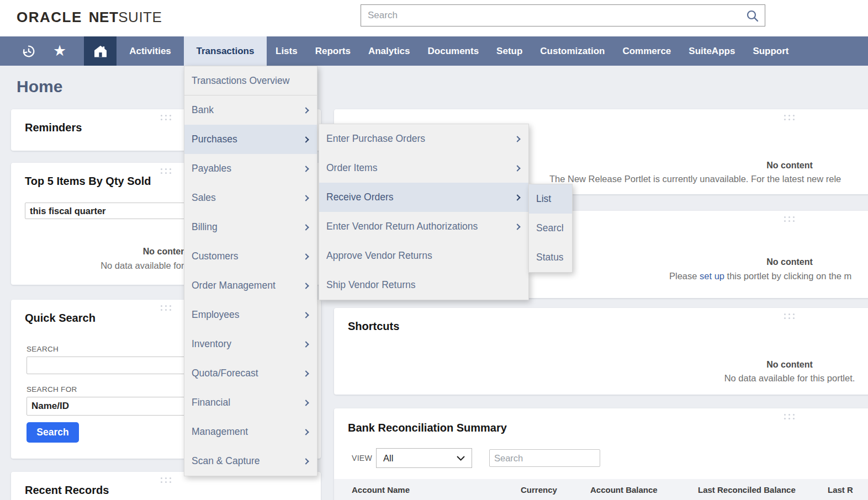  What do you see at coordinates (572, 51) in the screenshot?
I see `tab-customization: Customization` at bounding box center [572, 51].